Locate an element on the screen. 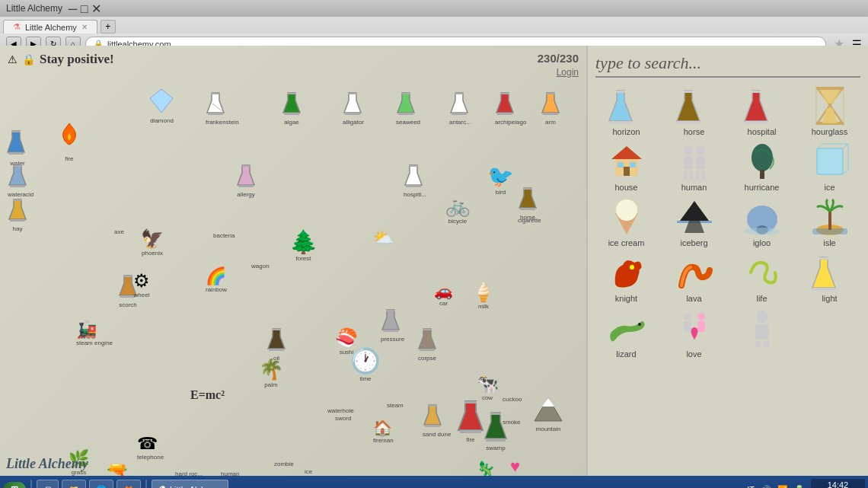  flask-lg2: swamp is located at coordinates (496, 431).